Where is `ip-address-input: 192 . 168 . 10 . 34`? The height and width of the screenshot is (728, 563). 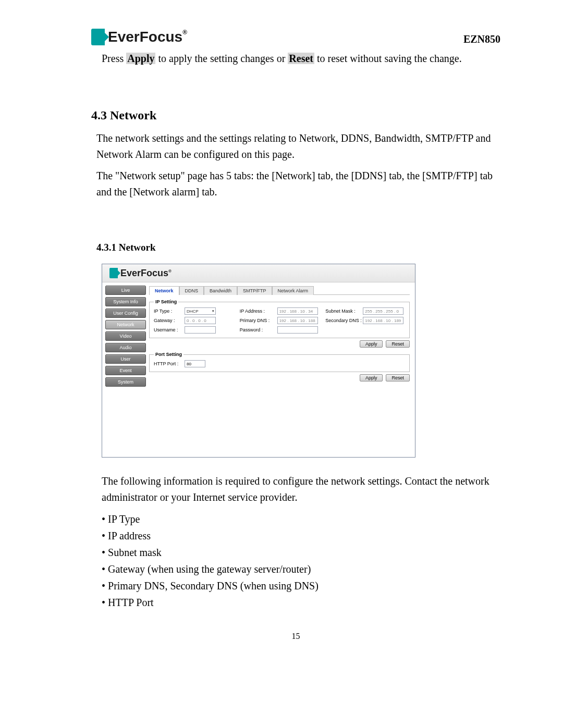
ip-address-input: 192 . 168 . 10 . 34 is located at coordinates (298, 311).